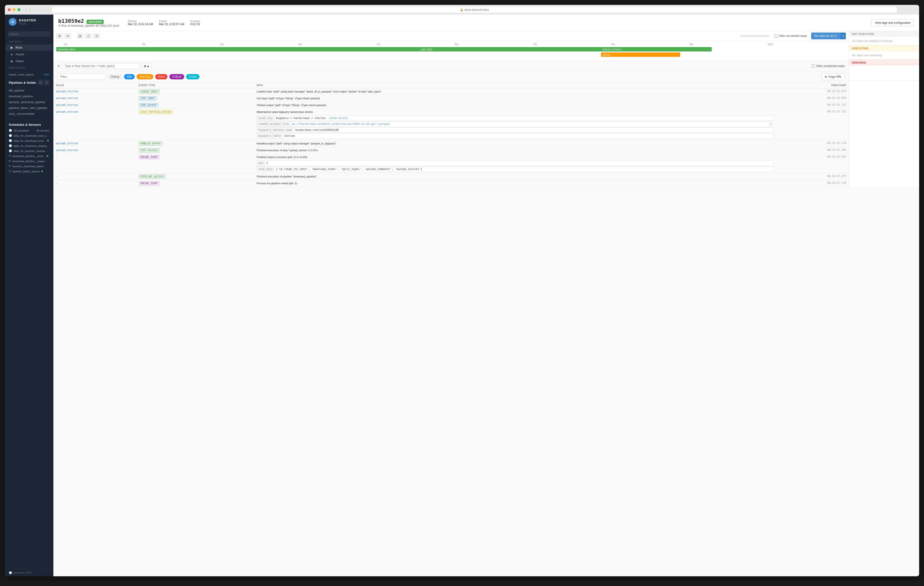 Image resolution: width=924 pixels, height=586 pixels. What do you see at coordinates (156, 112) in the screenshot?
I see `event-badge: ASSET_MATERIALIZATION` at bounding box center [156, 112].